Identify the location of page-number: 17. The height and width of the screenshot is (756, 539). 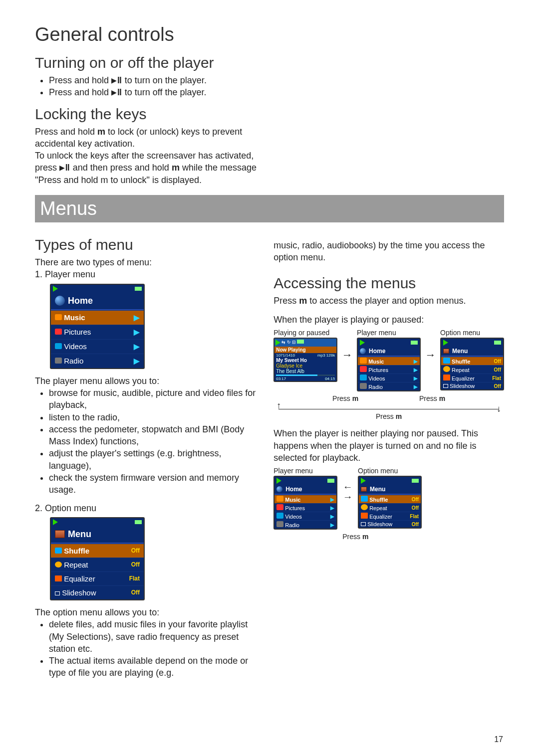
(499, 740).